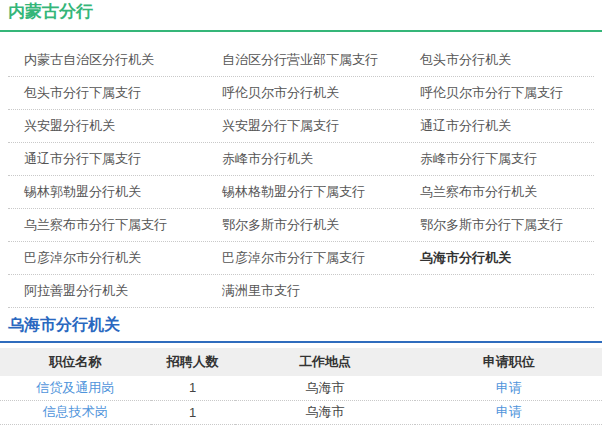  What do you see at coordinates (499, 192) in the screenshot?
I see `branch-link: 乌兰察布市分行机关` at bounding box center [499, 192].